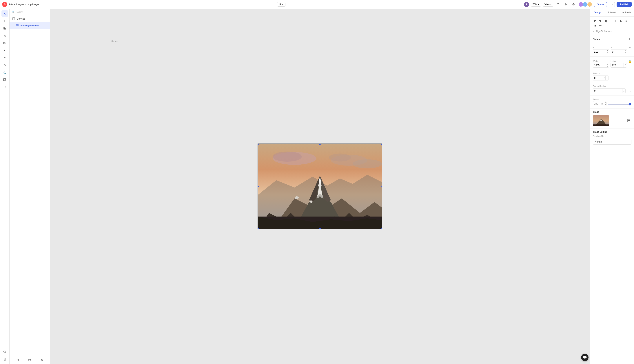 The image size is (634, 364). Describe the element at coordinates (17, 360) in the screenshot. I see `add-folder-btn` at that location.